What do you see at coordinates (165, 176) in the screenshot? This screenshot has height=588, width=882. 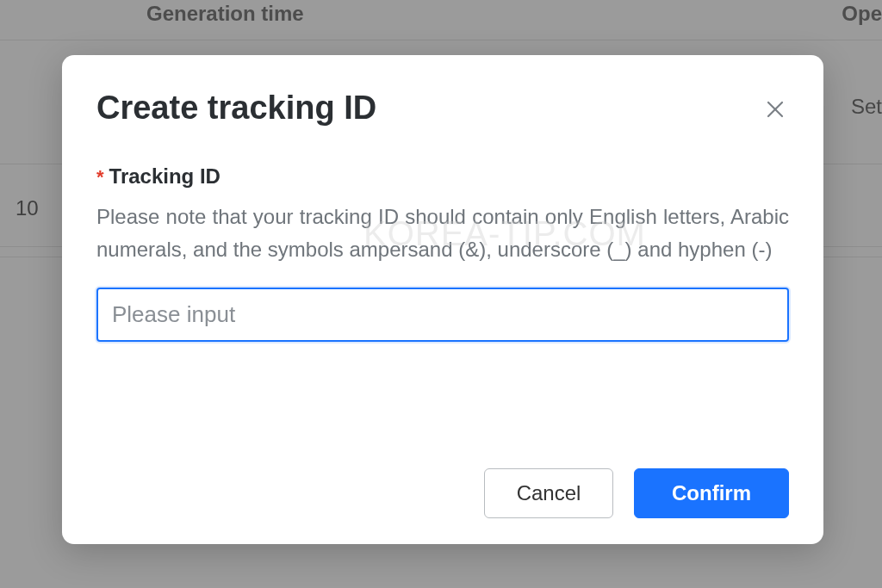 I see `tracking-id-label: Tracking ID` at bounding box center [165, 176].